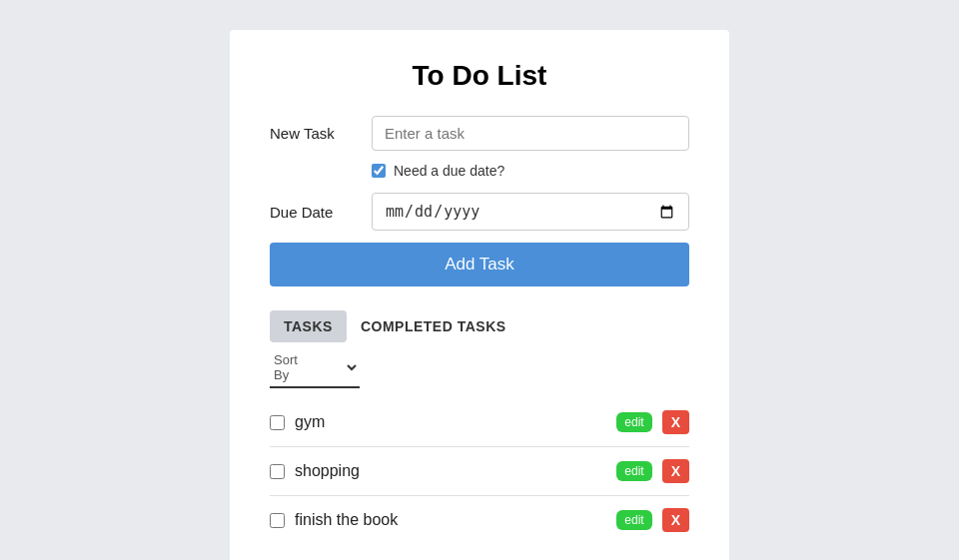 Image resolution: width=959 pixels, height=560 pixels. I want to click on due-date-checkbox-row: Need a due date?, so click(480, 171).